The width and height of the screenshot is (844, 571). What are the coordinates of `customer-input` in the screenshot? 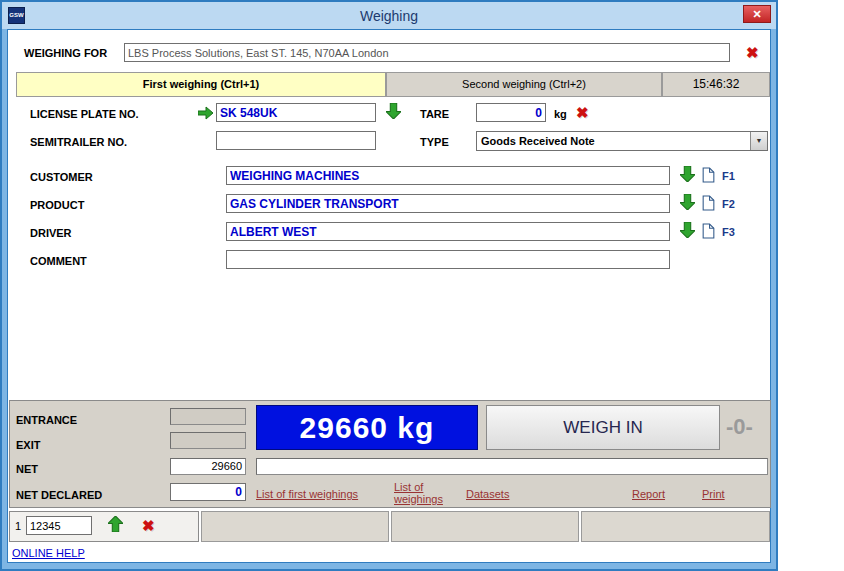 It's located at (448, 176).